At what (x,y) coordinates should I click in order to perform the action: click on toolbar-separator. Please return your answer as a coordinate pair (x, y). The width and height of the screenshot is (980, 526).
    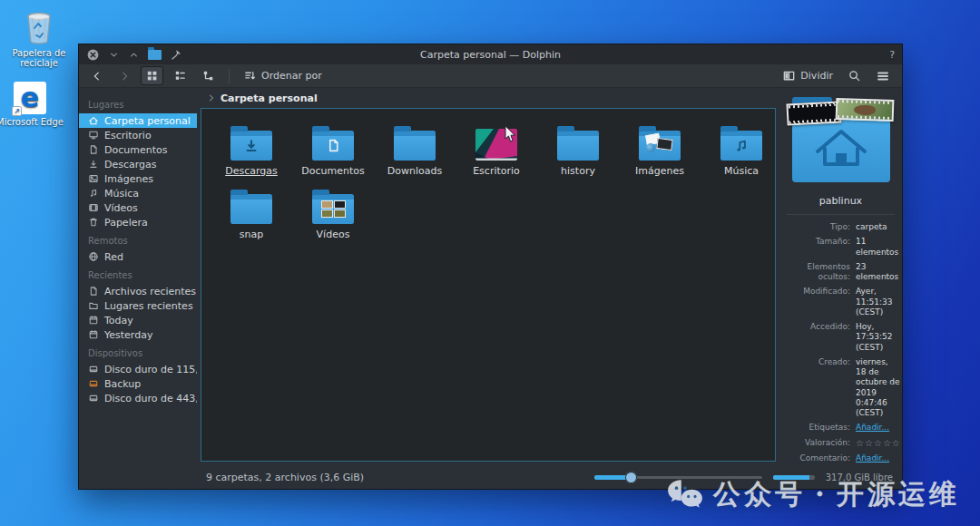
    Looking at the image, I should click on (229, 76).